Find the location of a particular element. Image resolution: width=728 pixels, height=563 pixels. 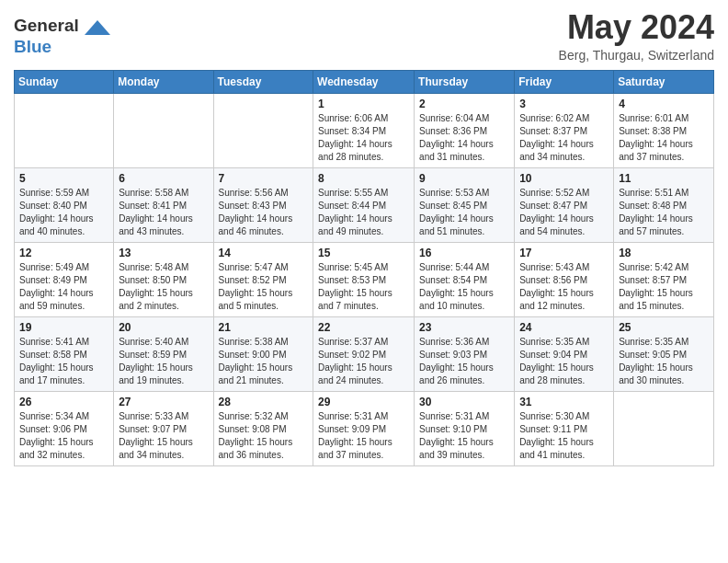

day-number: 16 is located at coordinates (464, 253).